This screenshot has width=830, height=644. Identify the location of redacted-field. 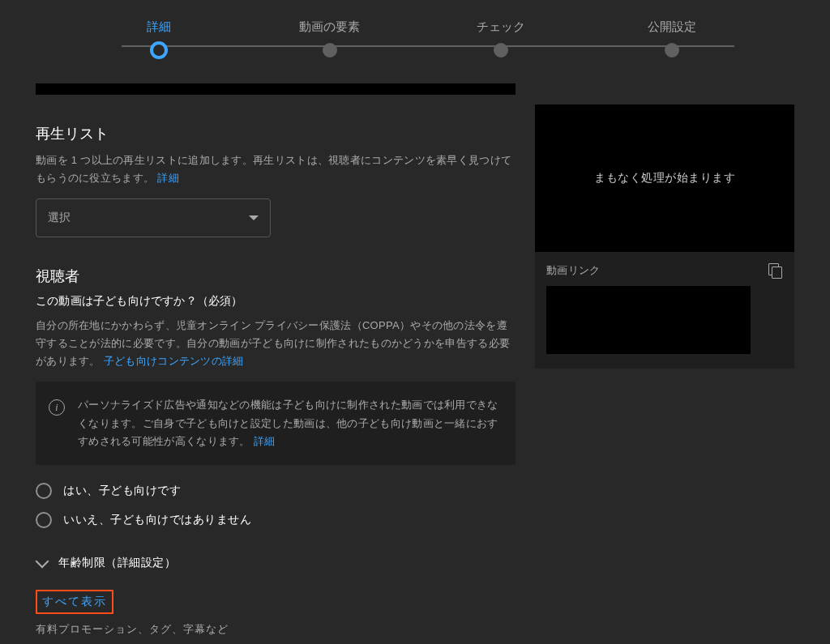
(276, 89).